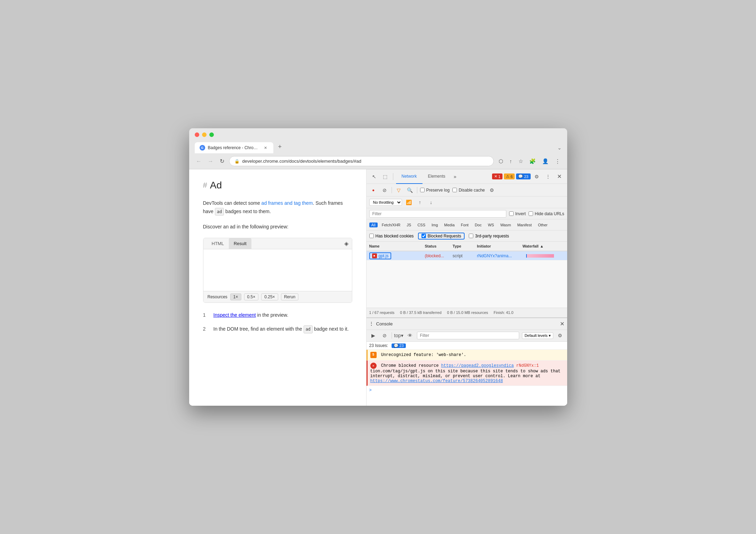 This screenshot has width=756, height=534. I want to click on col-name-header: Name, so click(397, 246).